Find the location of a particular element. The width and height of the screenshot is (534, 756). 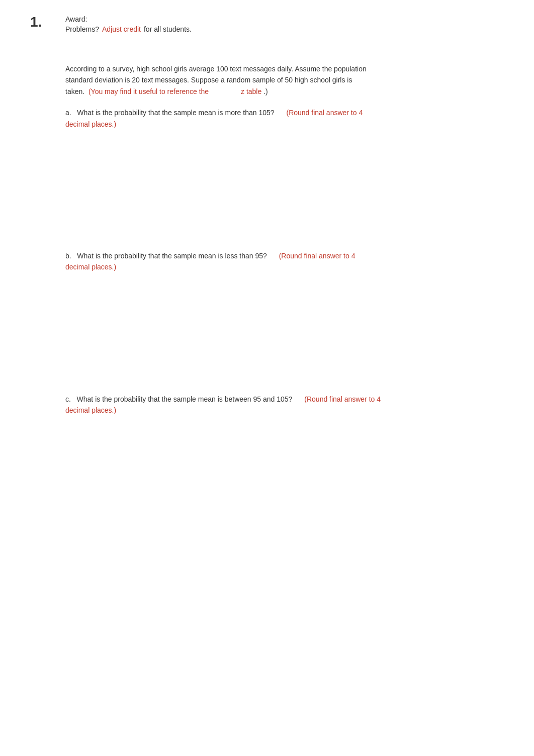

sub-c-label: c. is located at coordinates (68, 399).